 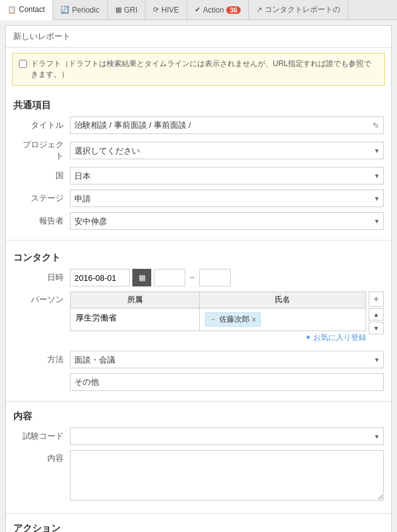 What do you see at coordinates (198, 382) in the screenshot?
I see `method-other-row` at bounding box center [198, 382].